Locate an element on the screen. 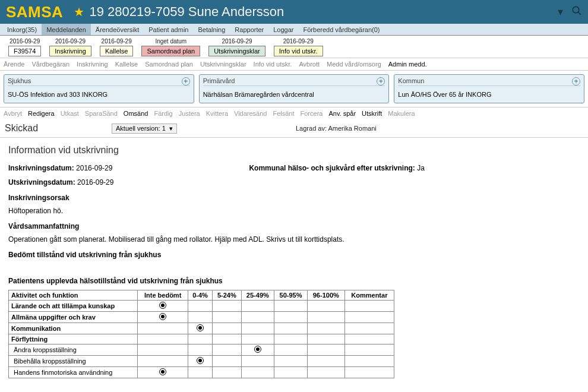 This screenshot has width=588, height=392. subtabs: ÄrendeVårdbegäranInskrivningKallelseSamo… is located at coordinates (294, 64).